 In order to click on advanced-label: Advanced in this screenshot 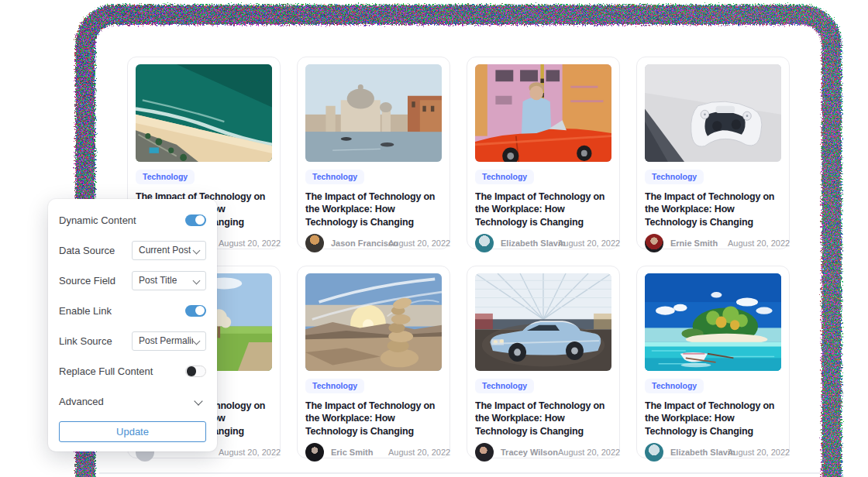, I will do `click(81, 401)`.